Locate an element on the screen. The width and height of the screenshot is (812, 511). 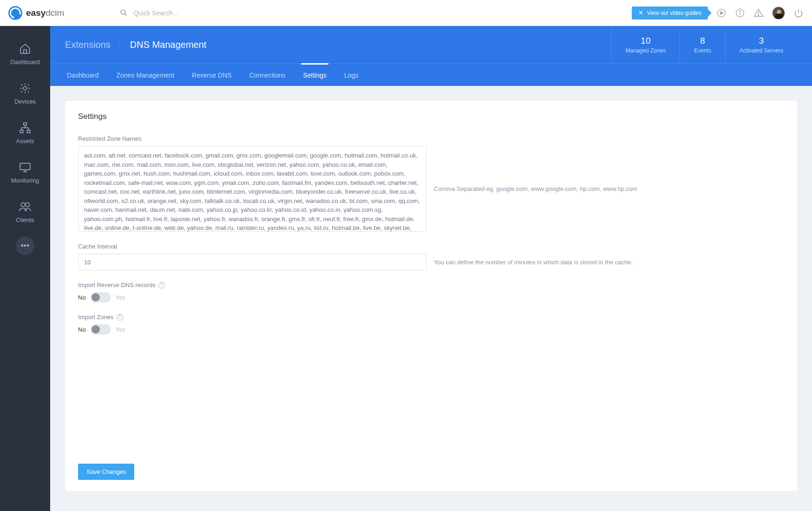
import-reverse-label: Import Reverse DNS records is located at coordinates (117, 285).